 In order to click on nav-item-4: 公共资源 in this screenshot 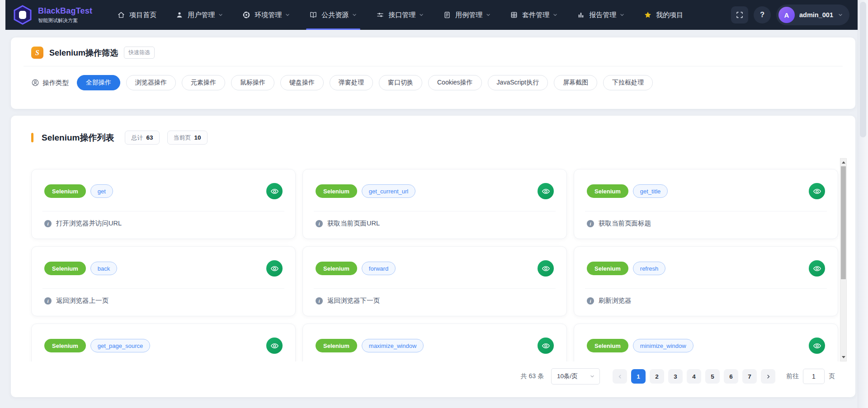, I will do `click(333, 15)`.